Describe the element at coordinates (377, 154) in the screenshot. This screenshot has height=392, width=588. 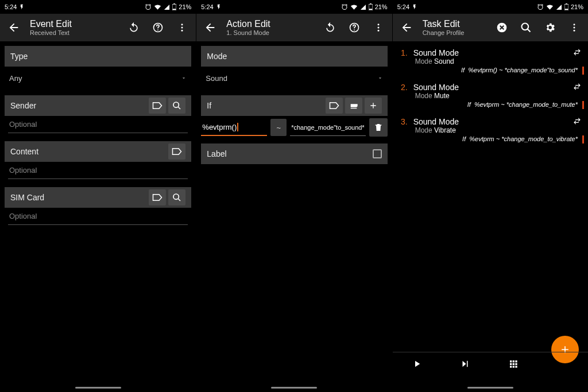
I see `label-checkbox` at that location.